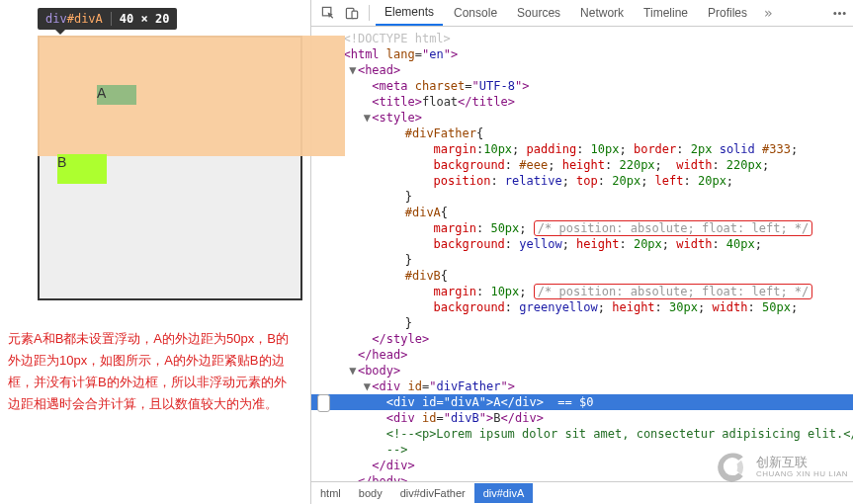 This screenshot has width=853, height=504. I want to click on tooltip-dimensions: 40 × 20, so click(140, 19).